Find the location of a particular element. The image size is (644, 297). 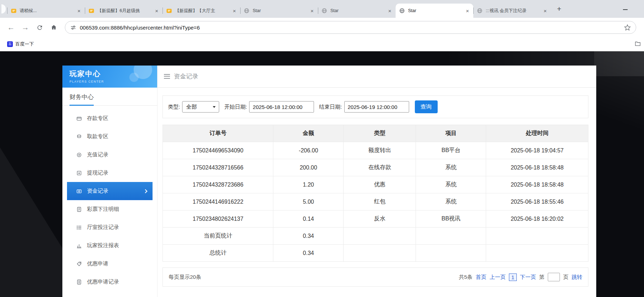

new-tab-button: + is located at coordinates (559, 9).